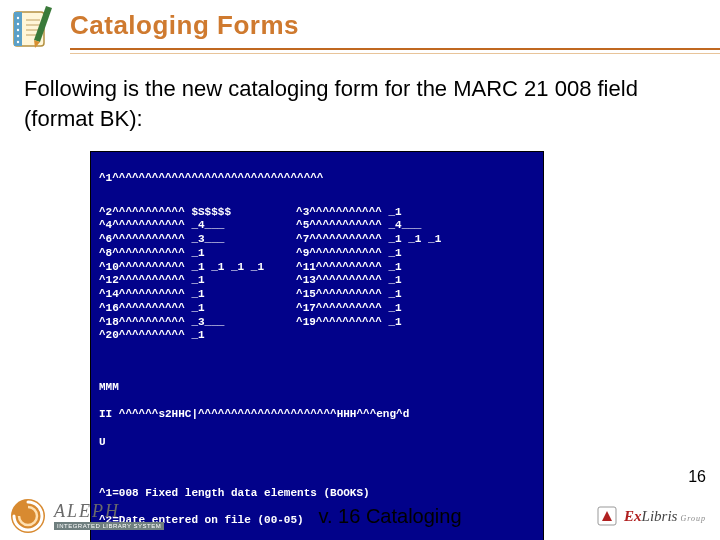  I want to click on notebook-pencil-icon, so click(34, 28).